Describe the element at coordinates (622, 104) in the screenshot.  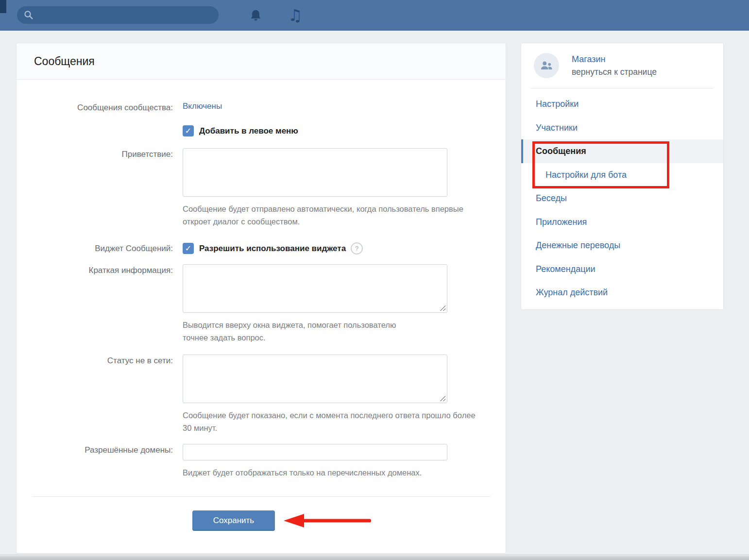
I see `sidebar-item-settings: Настройки` at that location.